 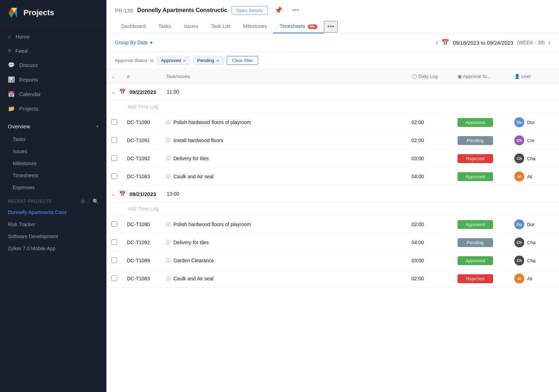 What do you see at coordinates (53, 212) in the screenshot?
I see `recent-project-donnelly: Donnelly Apartments Cons` at bounding box center [53, 212].